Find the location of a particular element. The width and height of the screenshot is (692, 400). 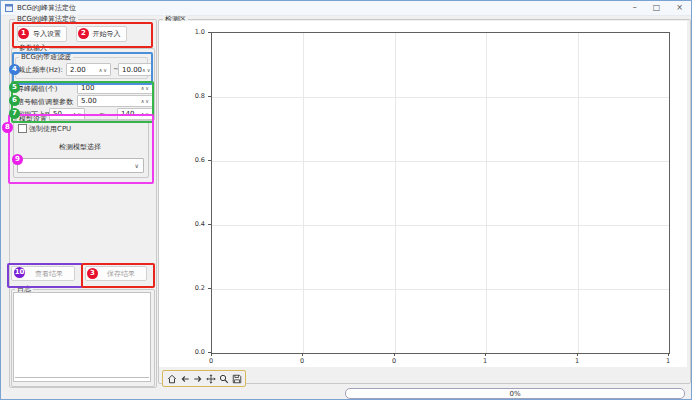

force-cpu-label: 强制使用CPU is located at coordinates (50, 129).